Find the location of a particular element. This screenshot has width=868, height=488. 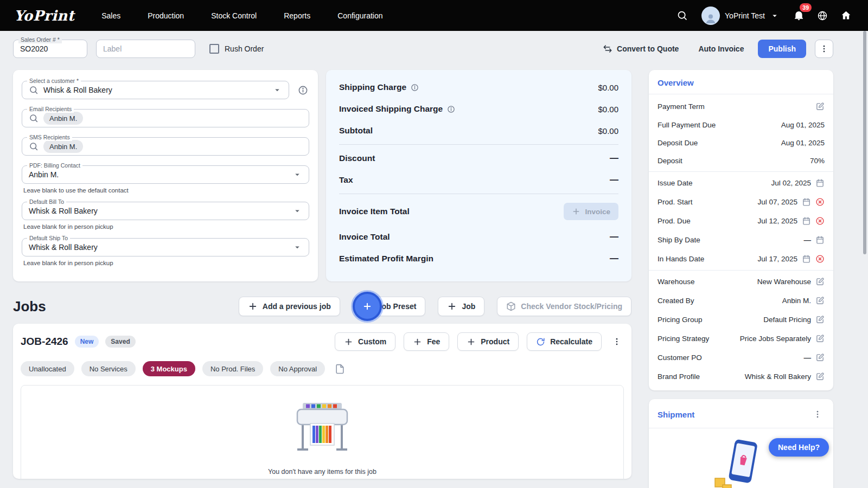

row-value: — is located at coordinates (808, 240).